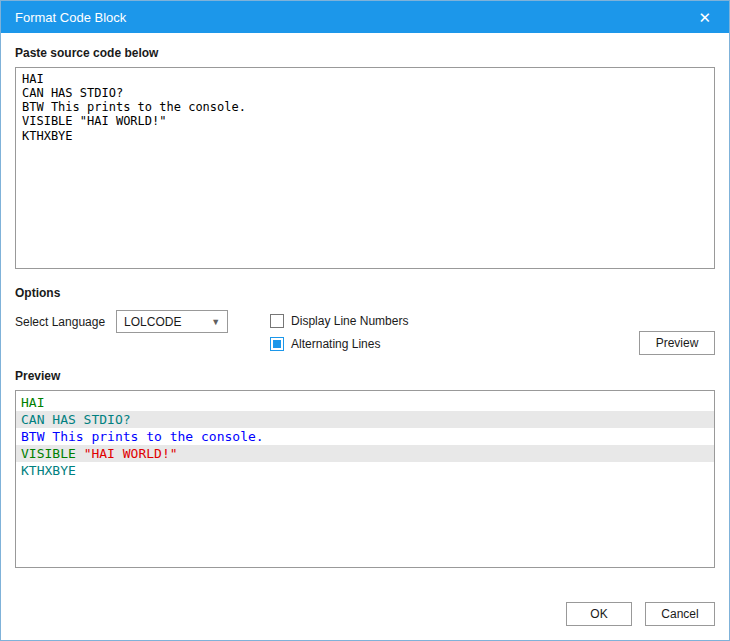 This screenshot has height=641, width=730. What do you see at coordinates (336, 344) in the screenshot?
I see `alternating-lines-label: Alternating Lines` at bounding box center [336, 344].